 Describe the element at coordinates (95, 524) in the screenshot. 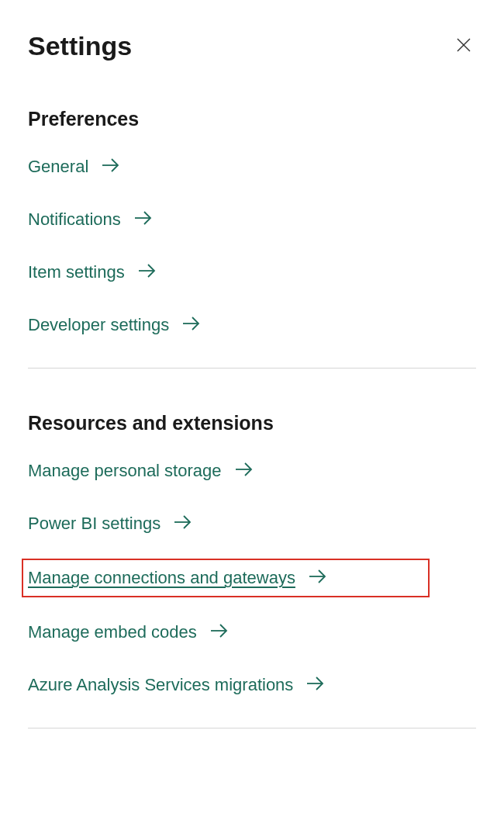

I see `link-label: Power BI settings` at that location.